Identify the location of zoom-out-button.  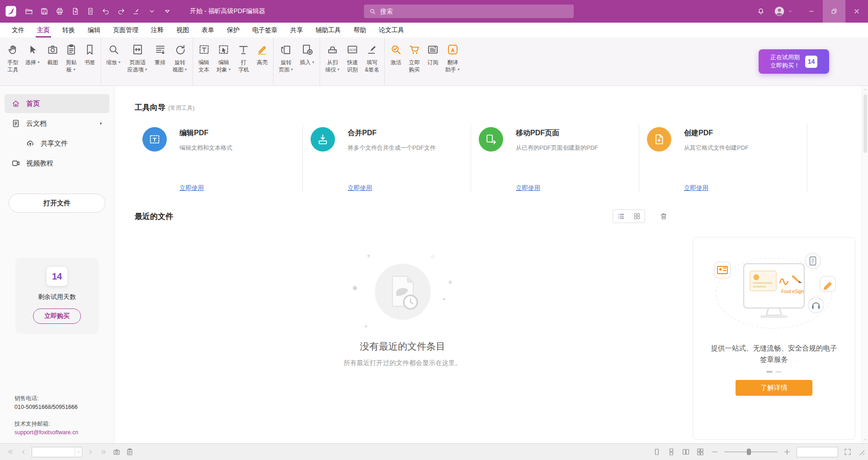
(715, 452).